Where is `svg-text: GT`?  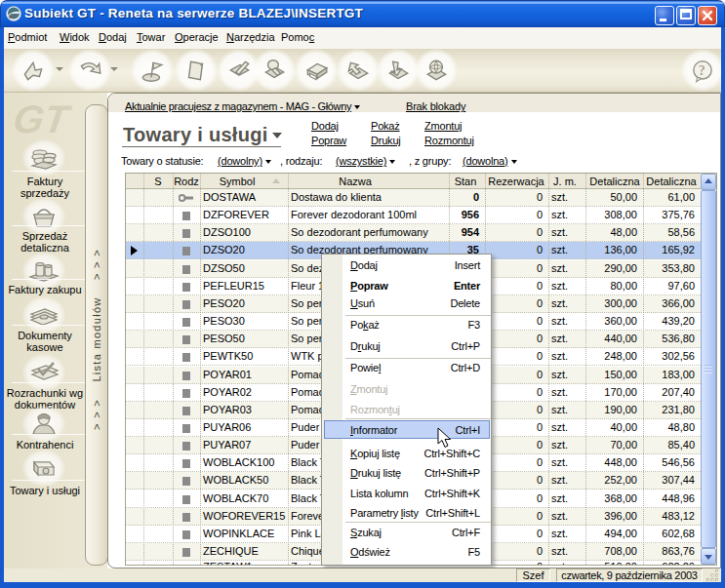
svg-text: GT is located at coordinates (14, 16).